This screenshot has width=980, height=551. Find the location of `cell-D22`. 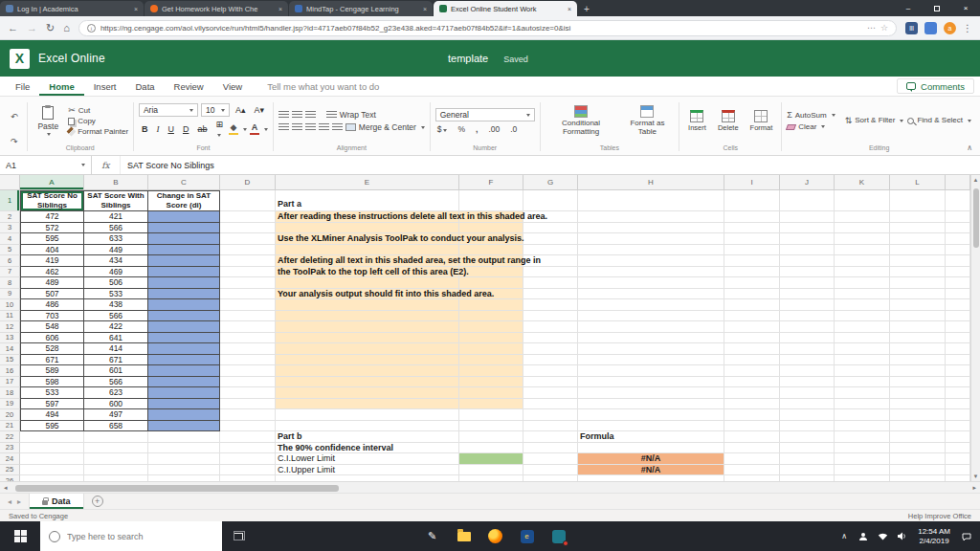

cell-D22 is located at coordinates (248, 437).